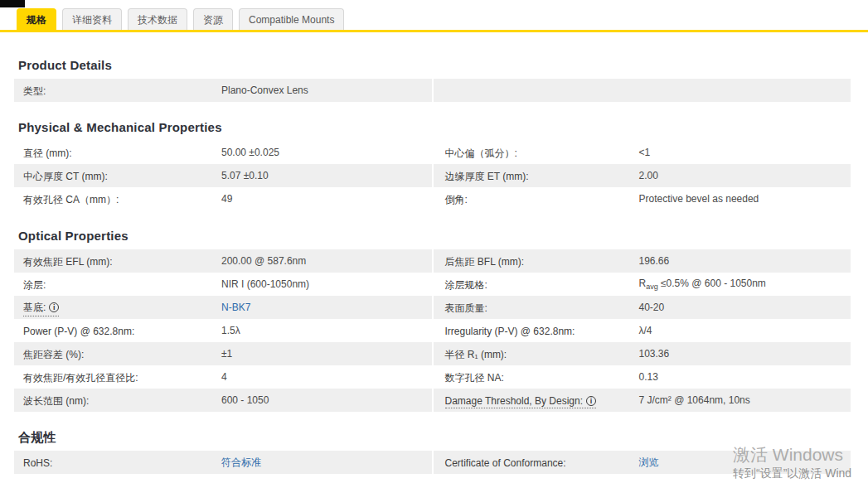 The width and height of the screenshot is (868, 483). Describe the element at coordinates (71, 200) in the screenshot. I see `spec-label: 有效孔径 CA（mm）:` at that location.